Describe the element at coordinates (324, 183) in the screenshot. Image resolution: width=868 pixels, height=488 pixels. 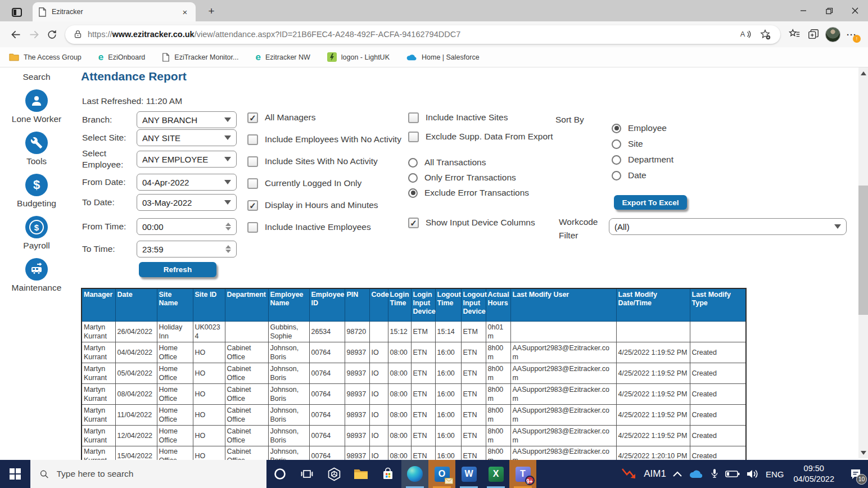
I see `checkbox-currently-logged-in-only: Currently Logged In Only` at that location.